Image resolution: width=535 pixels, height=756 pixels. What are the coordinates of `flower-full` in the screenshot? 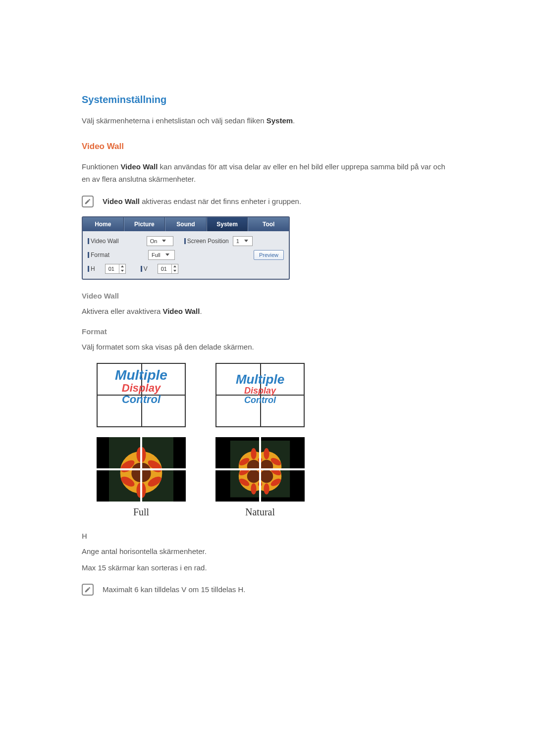 It's located at (141, 469).